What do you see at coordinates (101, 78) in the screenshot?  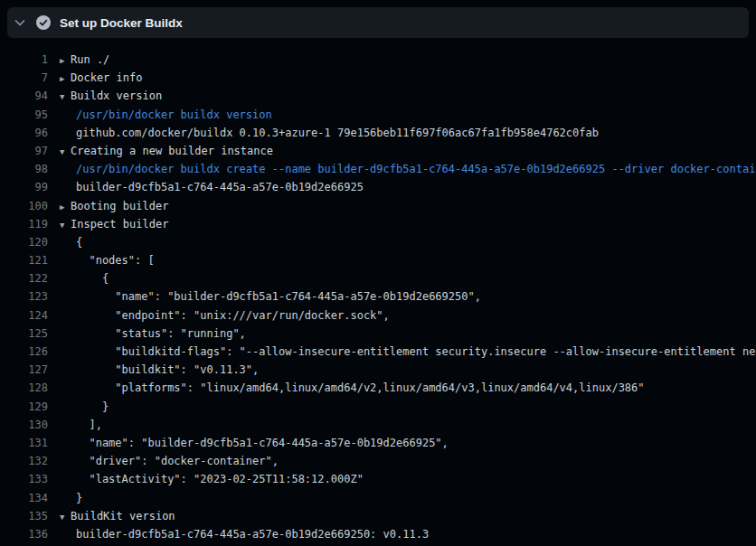 I see `line-content: ▶Docker info` at bounding box center [101, 78].